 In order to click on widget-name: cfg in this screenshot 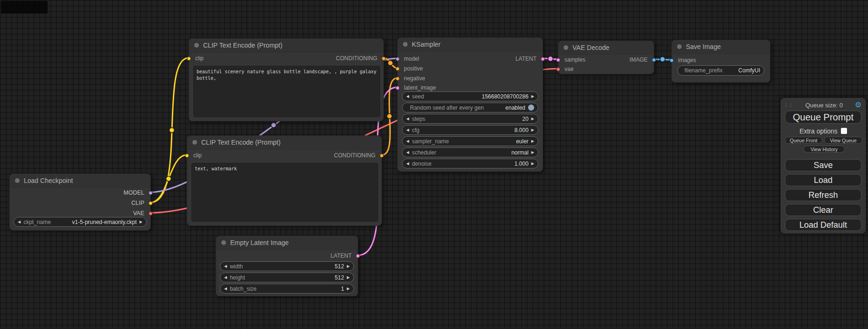, I will do `click(416, 130)`.